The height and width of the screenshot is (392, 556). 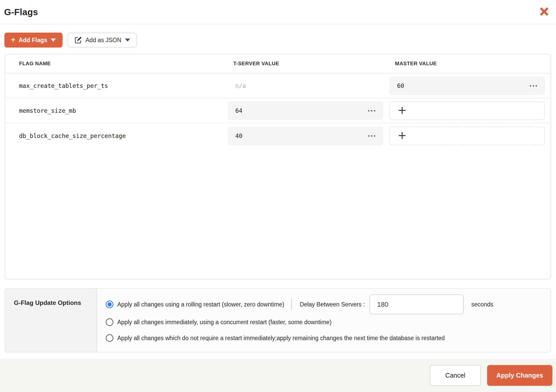 I want to click on plus-icon: +, so click(x=13, y=40).